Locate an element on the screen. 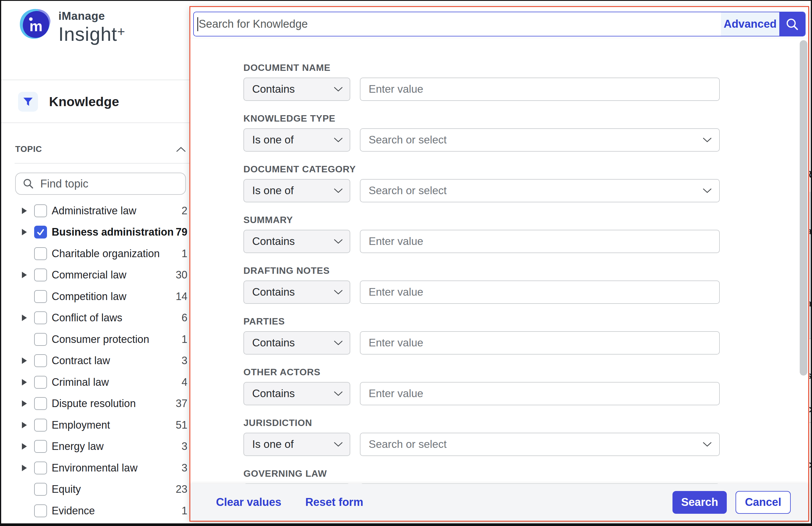 The width and height of the screenshot is (812, 526). search-submit-button is located at coordinates (792, 24).